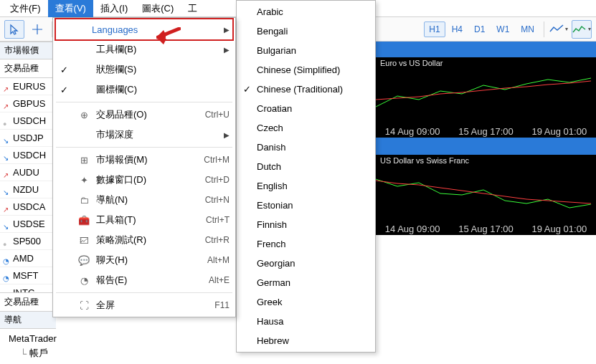  Describe the element at coordinates (479, 29) in the screenshot. I see `timeframe-button-d1: D1` at that location.